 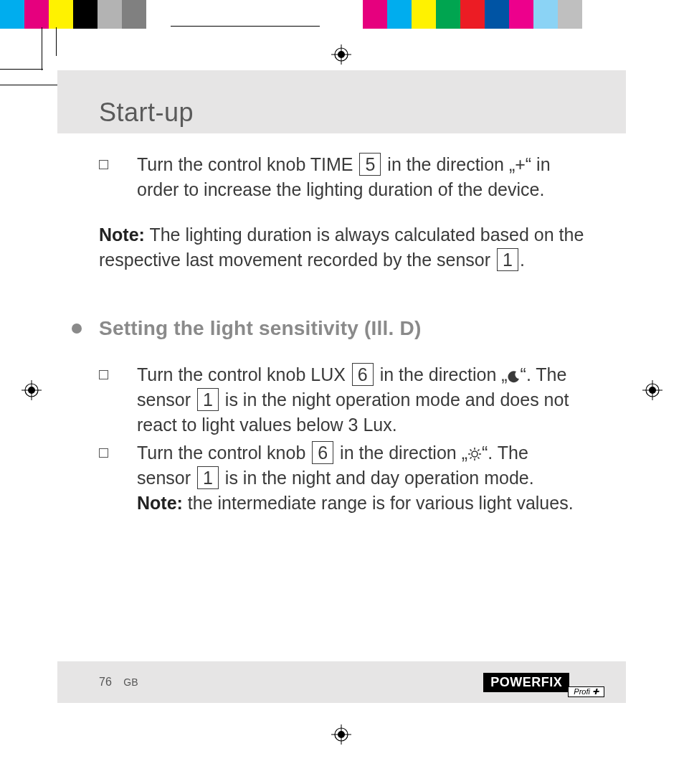 I want to click on page-header: Start-up, so click(x=341, y=102).